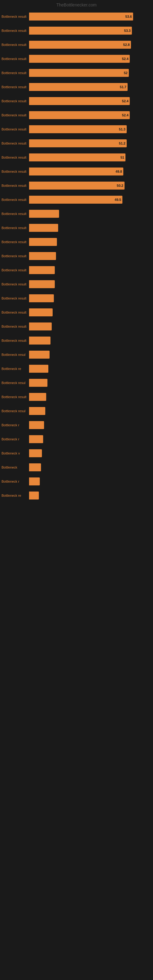 This screenshot has height=980, width=153. What do you see at coordinates (89, 186) in the screenshot?
I see `bar-wrapper: 50.2` at bounding box center [89, 186].